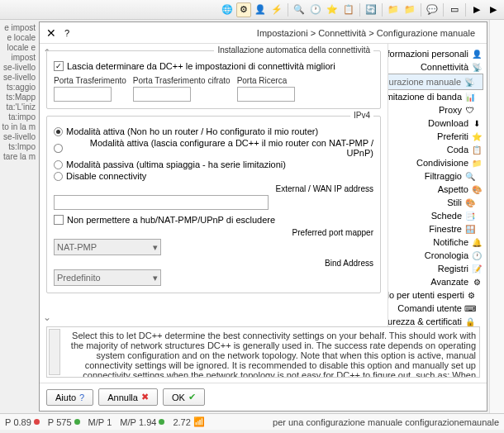  I want to click on tree-item: 🔍Filtraggio, so click(438, 176).